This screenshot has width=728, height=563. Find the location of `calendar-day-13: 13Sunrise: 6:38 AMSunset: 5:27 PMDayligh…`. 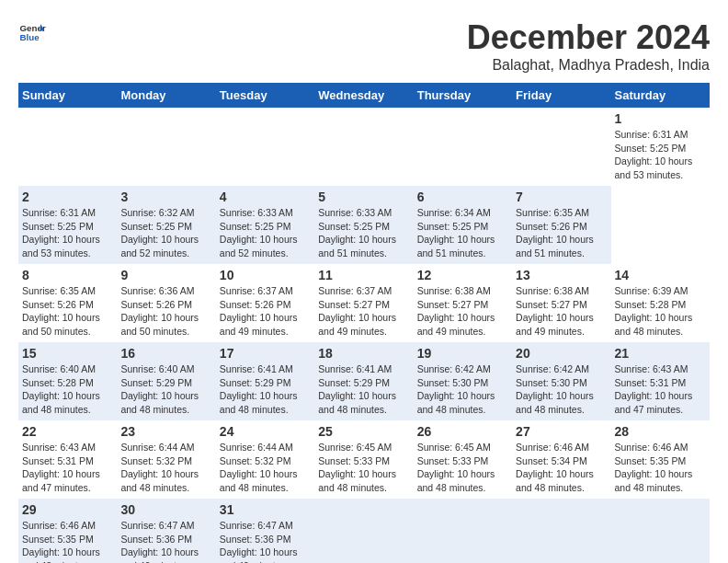

calendar-day-13: 13Sunrise: 6:38 AMSunset: 5:27 PMDayligh… is located at coordinates (561, 304).